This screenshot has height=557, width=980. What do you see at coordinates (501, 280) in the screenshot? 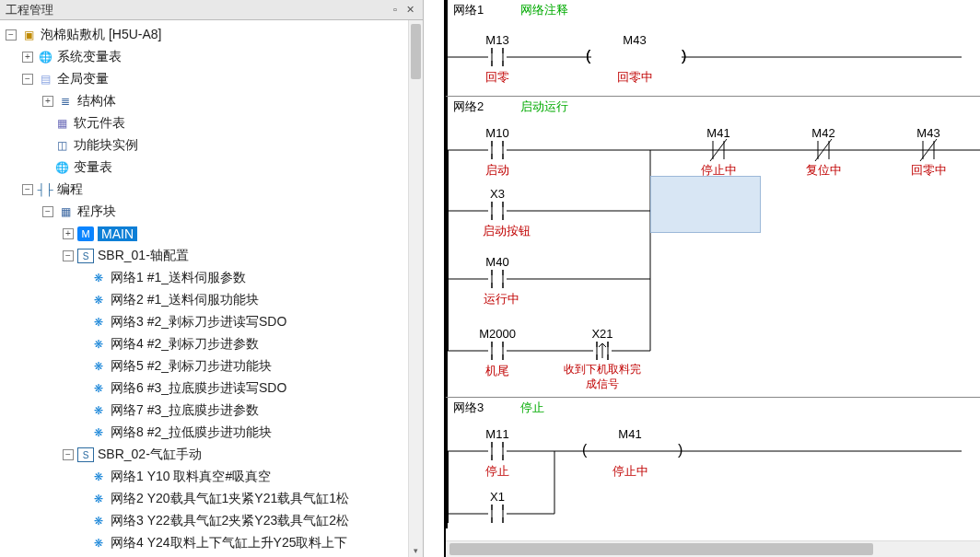
I see `contact-m40: M40 运行中` at bounding box center [501, 280].